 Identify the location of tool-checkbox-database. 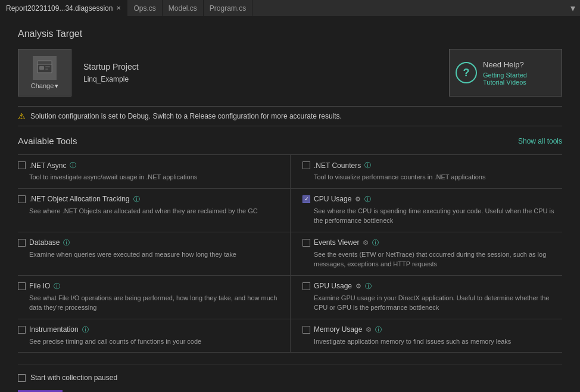
(21, 243).